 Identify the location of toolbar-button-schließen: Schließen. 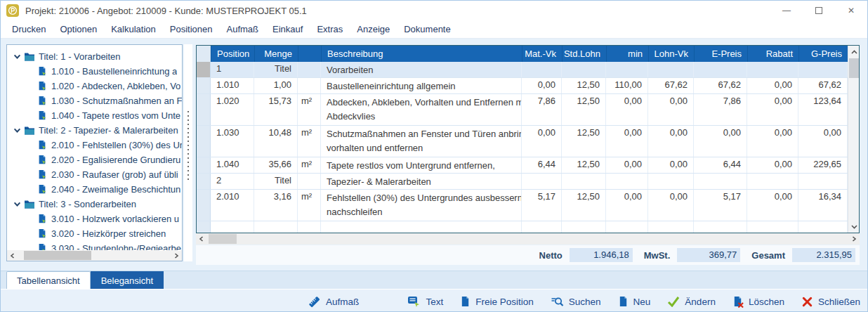
(831, 302).